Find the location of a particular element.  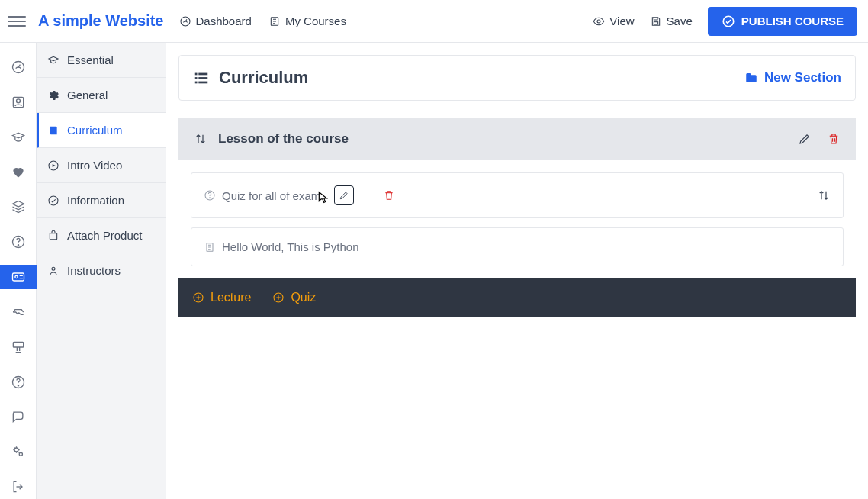

curriculum-panel: Curriculum New Section is located at coordinates (517, 78).